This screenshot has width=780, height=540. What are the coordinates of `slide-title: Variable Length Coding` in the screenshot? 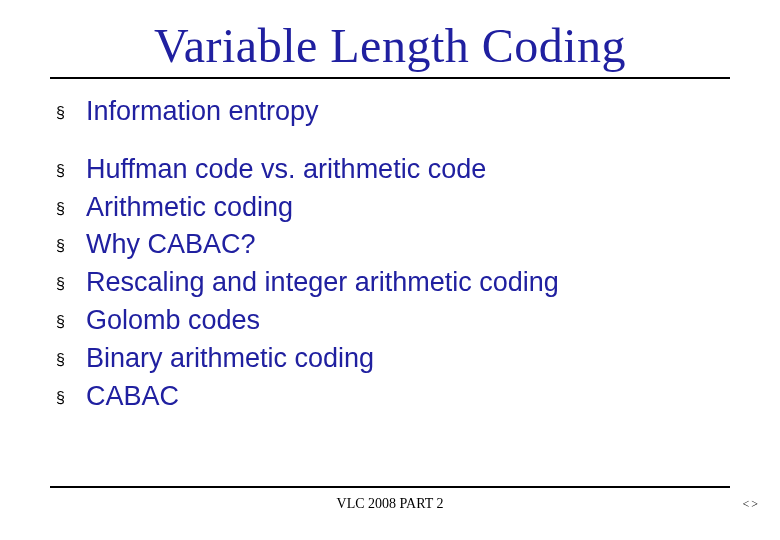 It's located at (390, 46).